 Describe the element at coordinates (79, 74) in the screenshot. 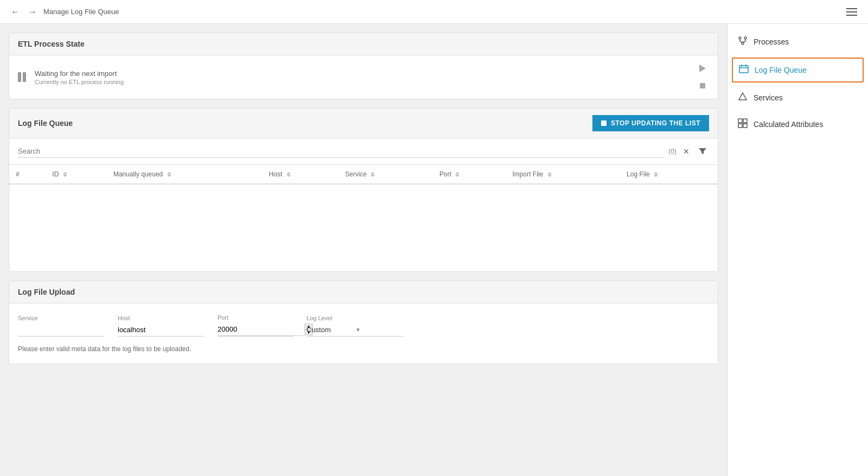

I see `etl-status-main: Waiting for the next import` at that location.